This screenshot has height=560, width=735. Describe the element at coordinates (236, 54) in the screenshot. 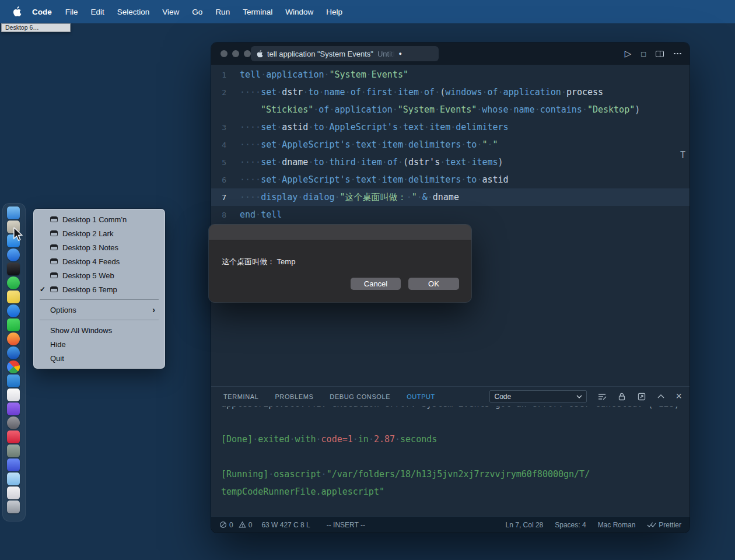

I see `minimize-window-button` at that location.